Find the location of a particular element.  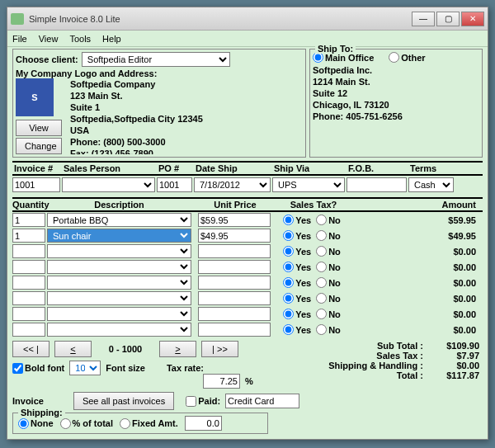

maximize-button: ▢ is located at coordinates (448, 19).